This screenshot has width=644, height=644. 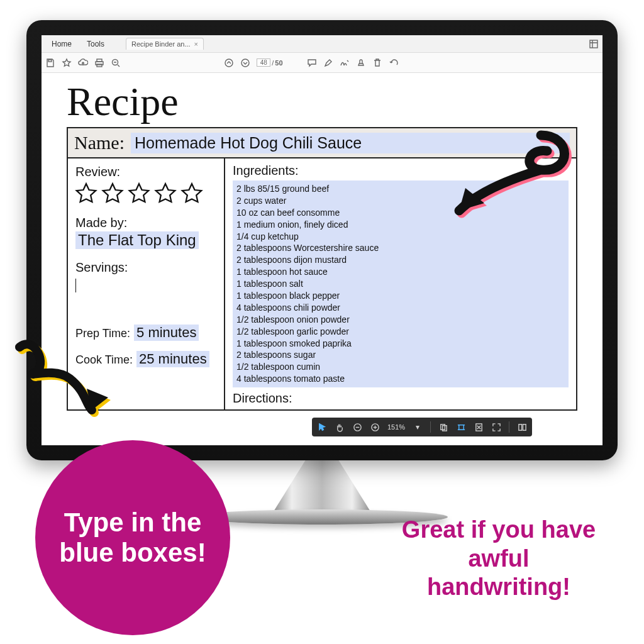 What do you see at coordinates (133, 538) in the screenshot?
I see `promo-circle: Type in the blue boxes!` at bounding box center [133, 538].